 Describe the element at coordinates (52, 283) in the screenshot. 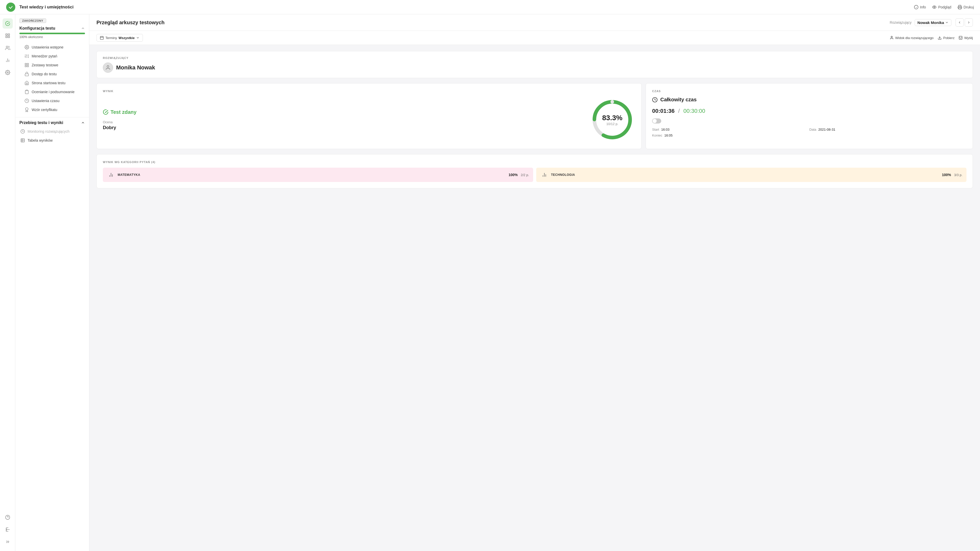

I see `sidebar-nav: ZAKOŃCZONY Konfiguracja testu 100% ukońc…` at that location.